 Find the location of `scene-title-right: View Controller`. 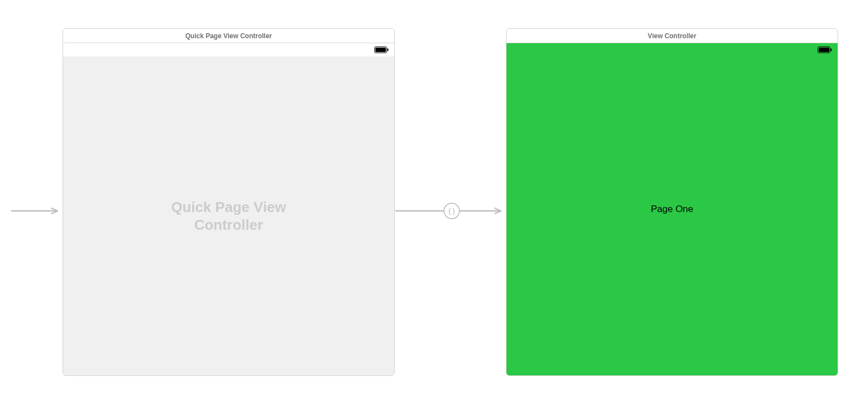

scene-title-right: View Controller is located at coordinates (672, 36).